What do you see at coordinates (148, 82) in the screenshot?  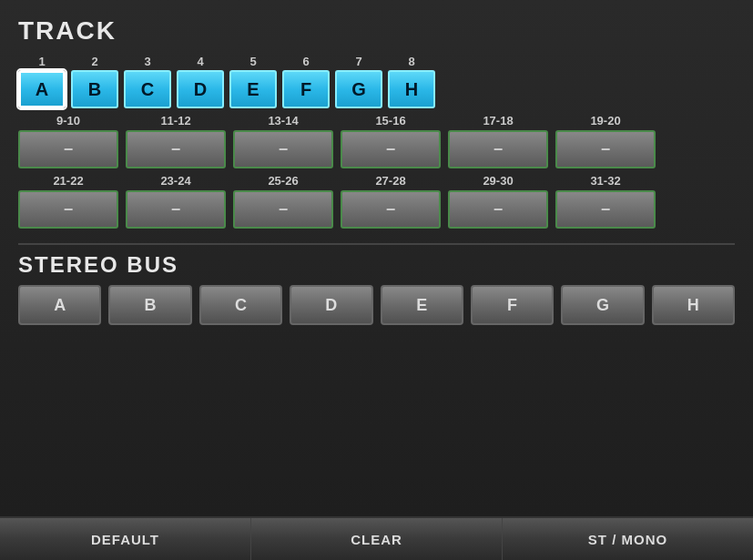 I see `single-track-item-3: 3C` at bounding box center [148, 82].